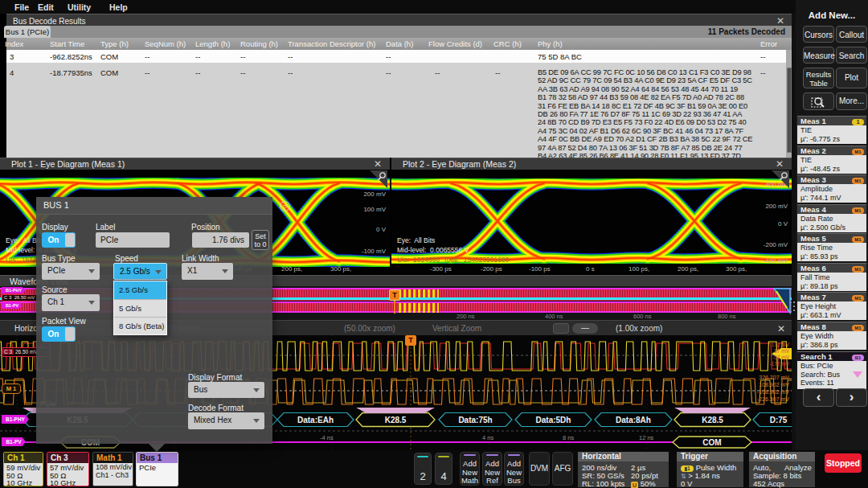 The image size is (868, 488). Describe the element at coordinates (646, 437) in the screenshot. I see `svg-text: 12 ns` at that location.